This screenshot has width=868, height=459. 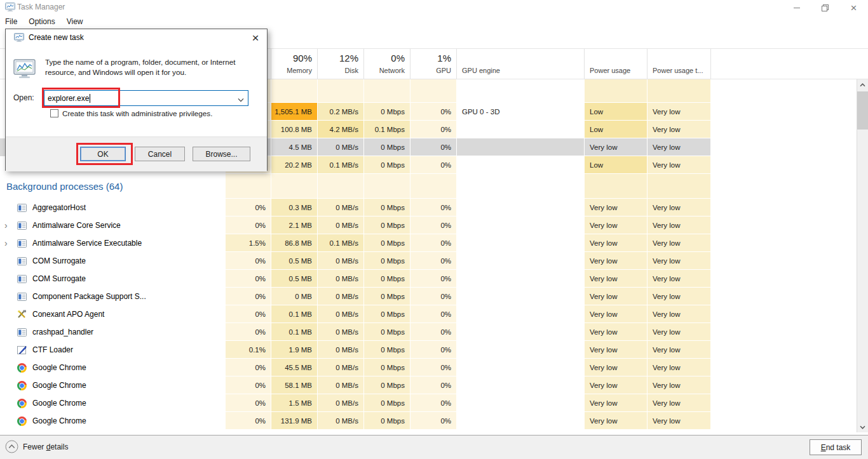 What do you see at coordinates (59, 261) in the screenshot?
I see `process-name: COM Surrogate` at bounding box center [59, 261].